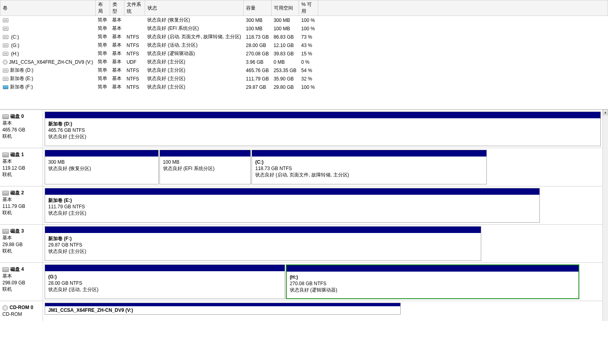  What do you see at coordinates (222, 309) in the screenshot?
I see `partition: JM1_CCSA_X64FRE_ZH-CN_DV9 (V:)` at bounding box center [222, 309].